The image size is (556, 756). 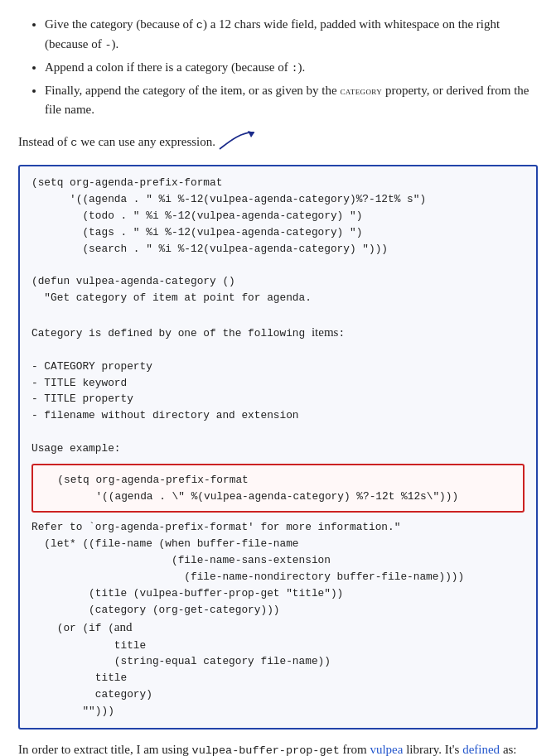 I want to click on bottom-paragraph: In order to extract title, I am using vu…, so click(x=278, y=748).